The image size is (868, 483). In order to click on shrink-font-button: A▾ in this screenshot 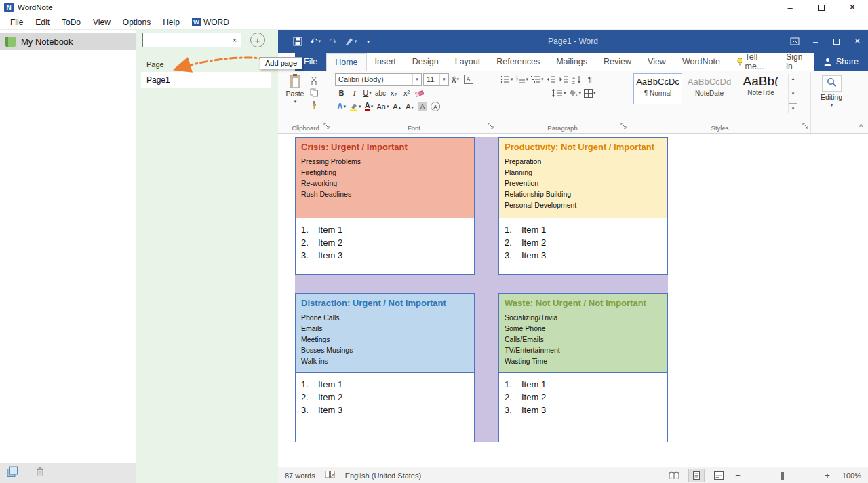, I will do `click(410, 107)`.